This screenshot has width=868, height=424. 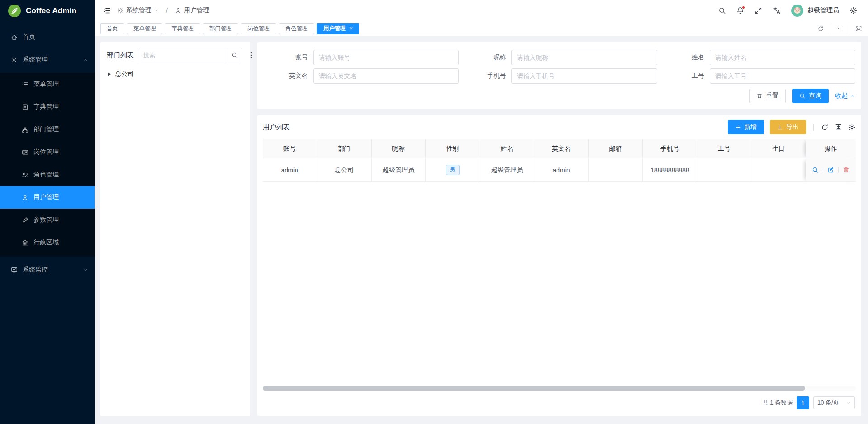 I want to click on collapse-form-link: 收起, so click(x=845, y=96).